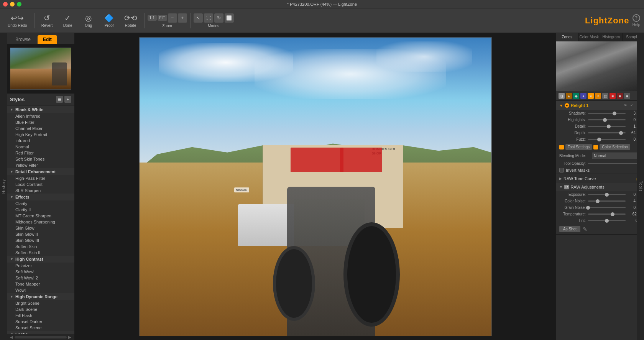  What do you see at coordinates (41, 272) in the screenshot?
I see `style-item-3-1: Soft Wow!` at bounding box center [41, 272].